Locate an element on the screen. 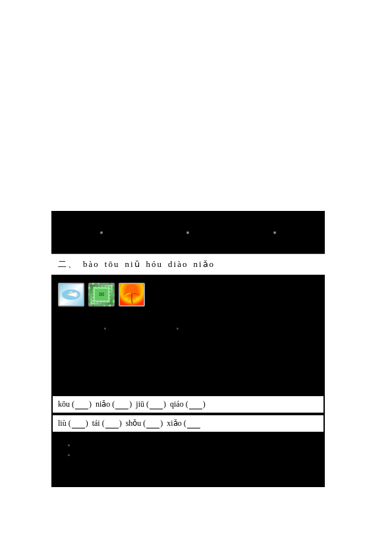 Image resolution: width=392 pixels, height=555 pixels. fill-item-niao: niǎo ( ) is located at coordinates (113, 405).